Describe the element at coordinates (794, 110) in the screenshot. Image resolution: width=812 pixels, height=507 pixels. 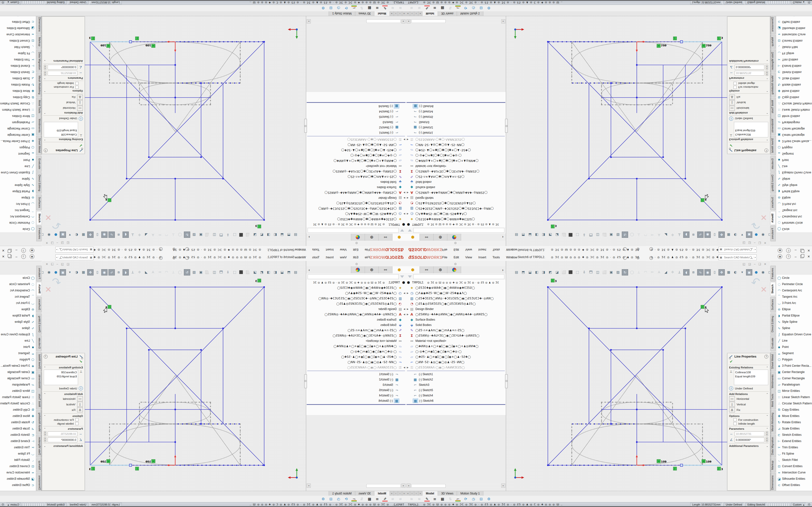
I see `tool-menu-item: ∷ Linear Sketch Pattern` at that location.